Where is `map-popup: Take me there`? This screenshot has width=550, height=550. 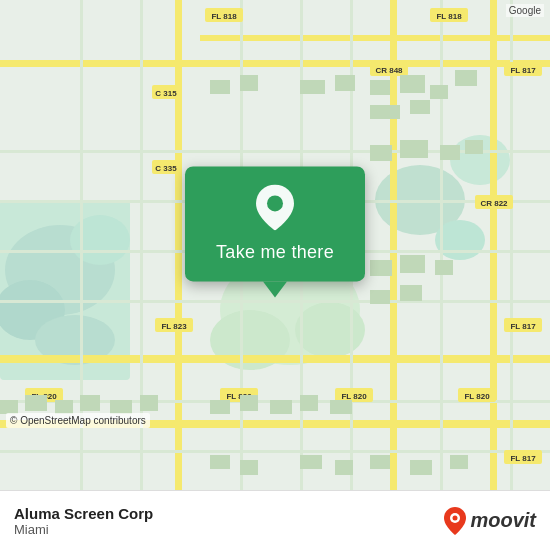
map-popup: Take me there is located at coordinates (275, 232).